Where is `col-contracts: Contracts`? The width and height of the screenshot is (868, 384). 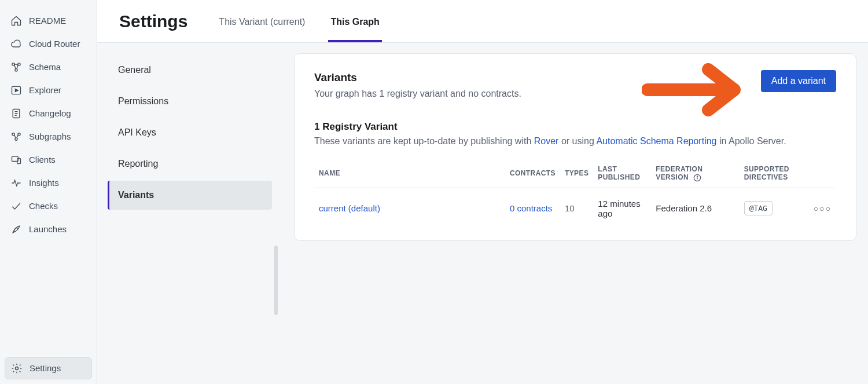
col-contracts: Contracts is located at coordinates (532, 174).